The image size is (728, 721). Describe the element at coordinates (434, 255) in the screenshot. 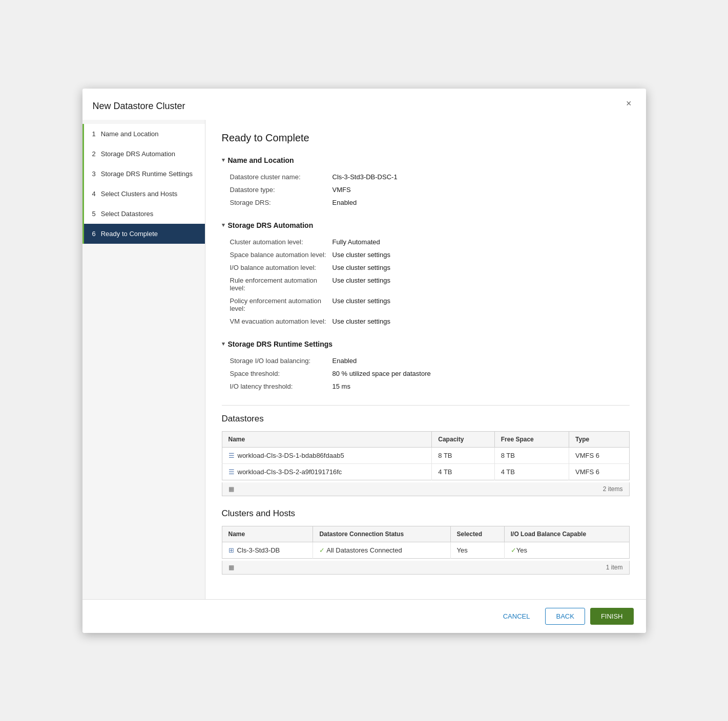

I see `field-row: Space balance automation level:Use clust…` at that location.